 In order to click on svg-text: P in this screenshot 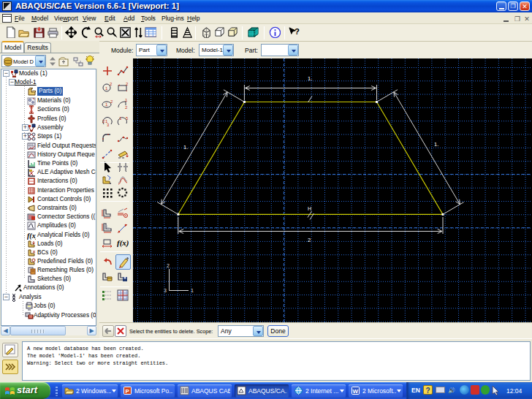, I will do `click(128, 392)`.